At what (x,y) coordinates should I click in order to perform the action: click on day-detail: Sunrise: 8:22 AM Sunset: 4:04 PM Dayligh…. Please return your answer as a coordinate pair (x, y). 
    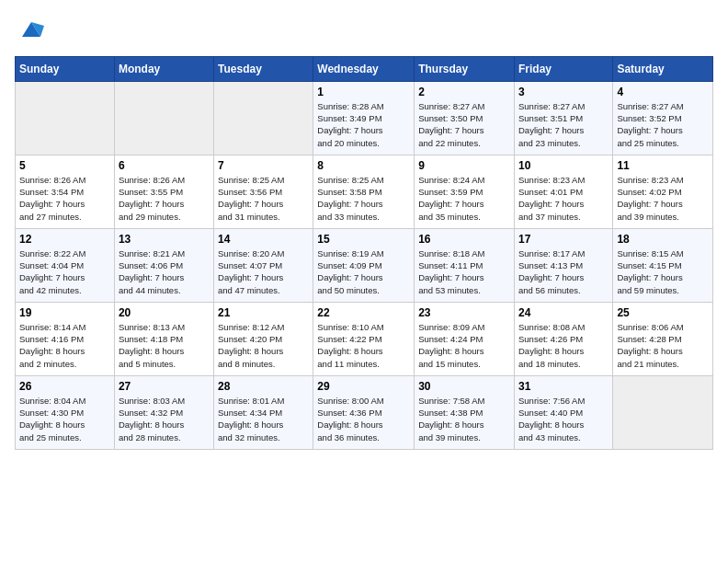
    Looking at the image, I should click on (64, 272).